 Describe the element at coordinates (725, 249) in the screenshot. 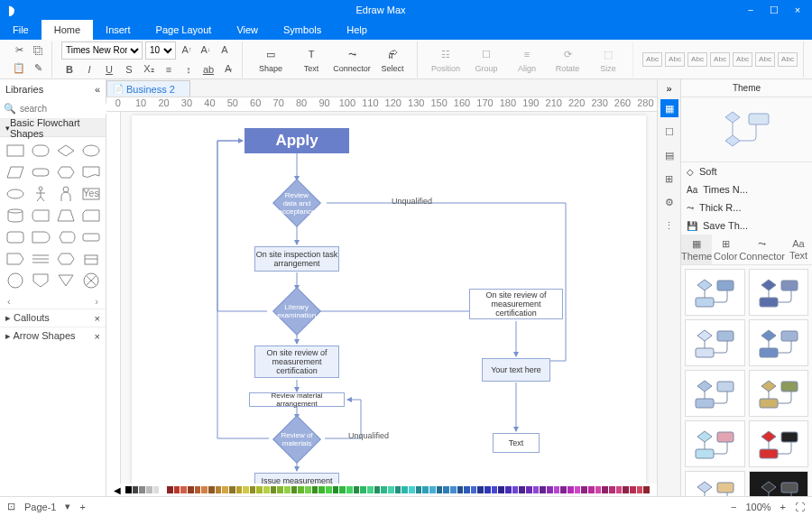

I see `subtab-color: ⊞Color` at that location.